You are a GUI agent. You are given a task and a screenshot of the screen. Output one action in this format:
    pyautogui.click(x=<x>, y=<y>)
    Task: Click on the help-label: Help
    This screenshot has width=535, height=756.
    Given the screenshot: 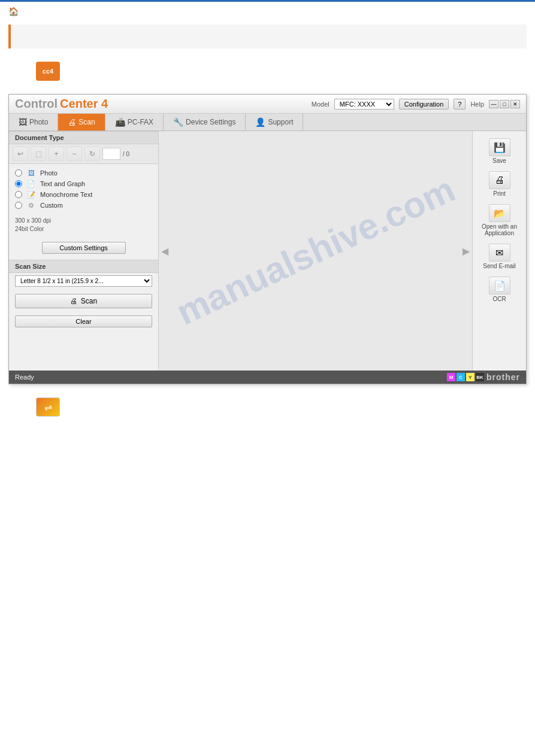 What is the action you would take?
    pyautogui.click(x=477, y=104)
    